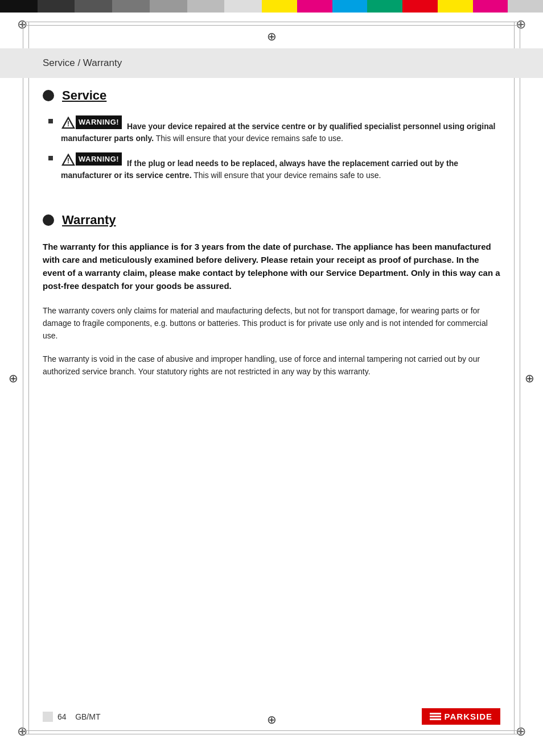 Image resolution: width=543 pixels, height=756 pixels. Describe the element at coordinates (272, 203) in the screenshot. I see `section-gap` at that location.